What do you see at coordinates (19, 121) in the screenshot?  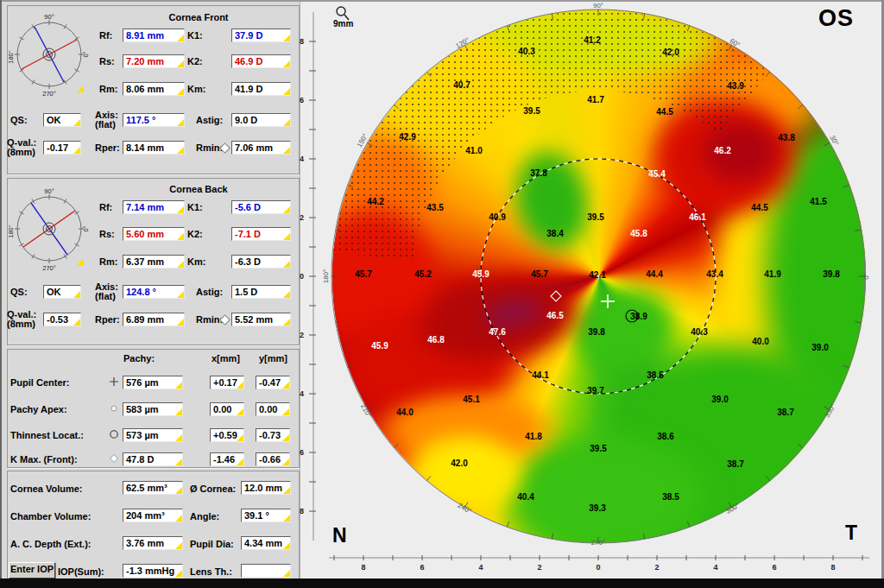 I see `front-qs-label: QS:` at bounding box center [19, 121].